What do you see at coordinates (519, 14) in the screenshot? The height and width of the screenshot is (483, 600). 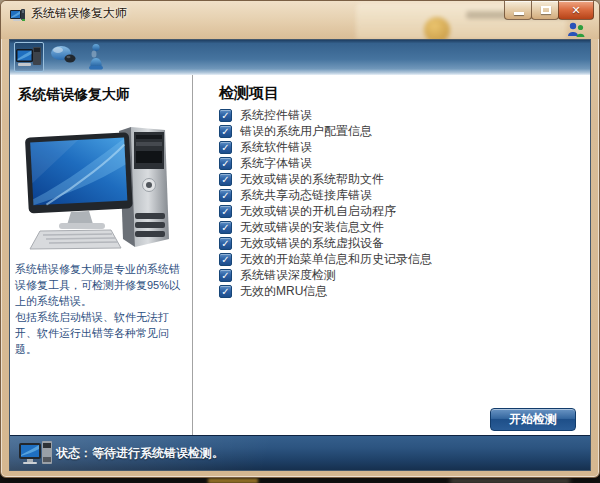 I see `minimize-icon` at bounding box center [519, 14].